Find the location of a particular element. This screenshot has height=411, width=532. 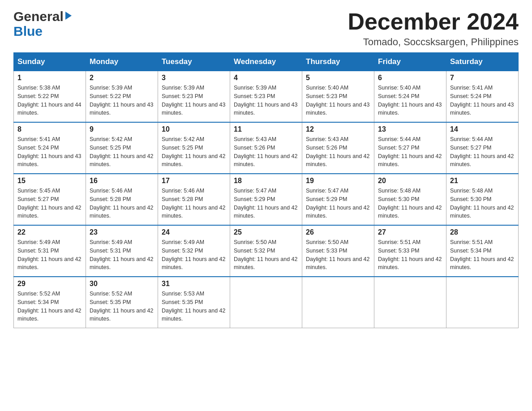

header-thursday: Thursday is located at coordinates (339, 62).